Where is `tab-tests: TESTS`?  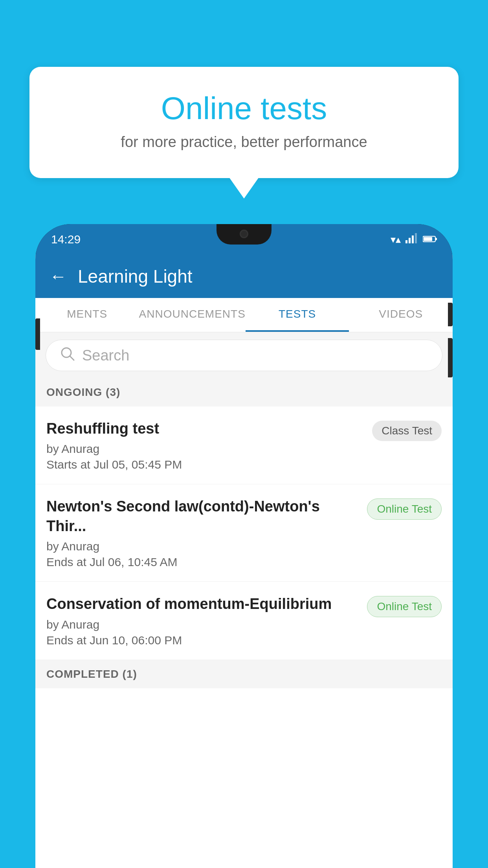 tab-tests: TESTS is located at coordinates (297, 315).